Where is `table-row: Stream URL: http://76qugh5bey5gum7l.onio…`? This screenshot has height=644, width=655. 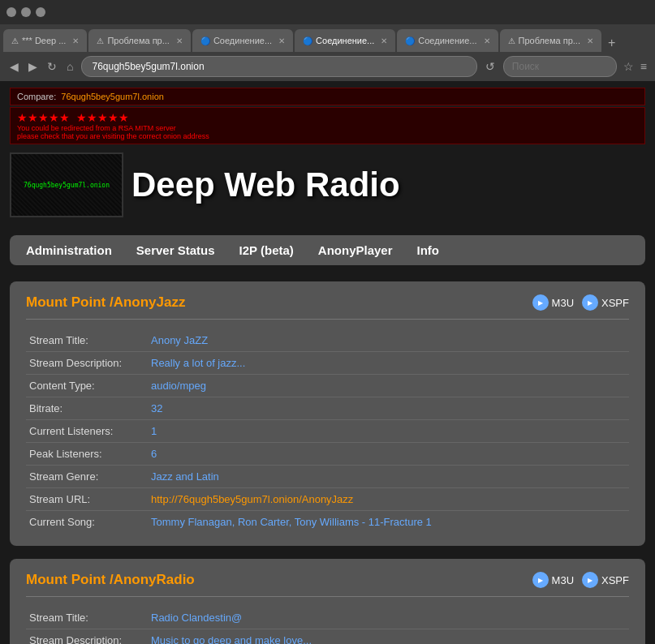
table-row: Stream URL: http://76qugh5bey5gum7l.onio… is located at coordinates (328, 500).